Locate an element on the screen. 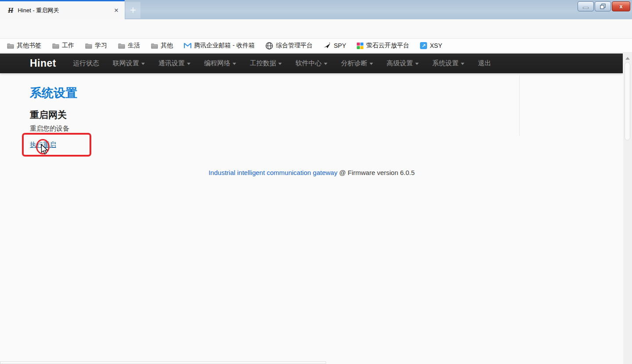  brand-logo: Hinet is located at coordinates (43, 63).